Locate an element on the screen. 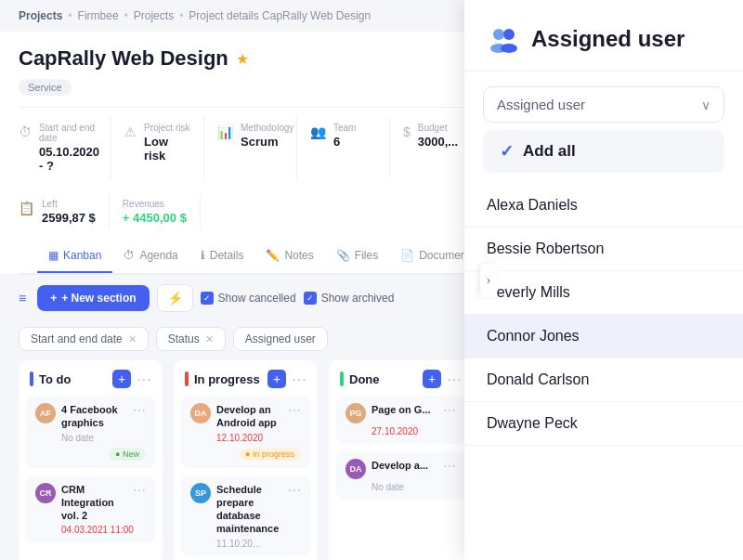  avatar: DA is located at coordinates (201, 413).